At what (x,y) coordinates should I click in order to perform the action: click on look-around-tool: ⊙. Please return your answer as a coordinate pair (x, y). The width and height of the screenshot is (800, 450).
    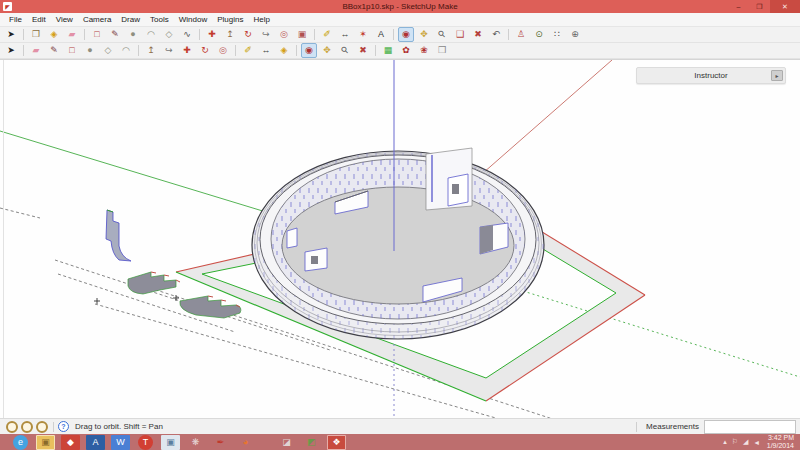
    Looking at the image, I should click on (539, 34).